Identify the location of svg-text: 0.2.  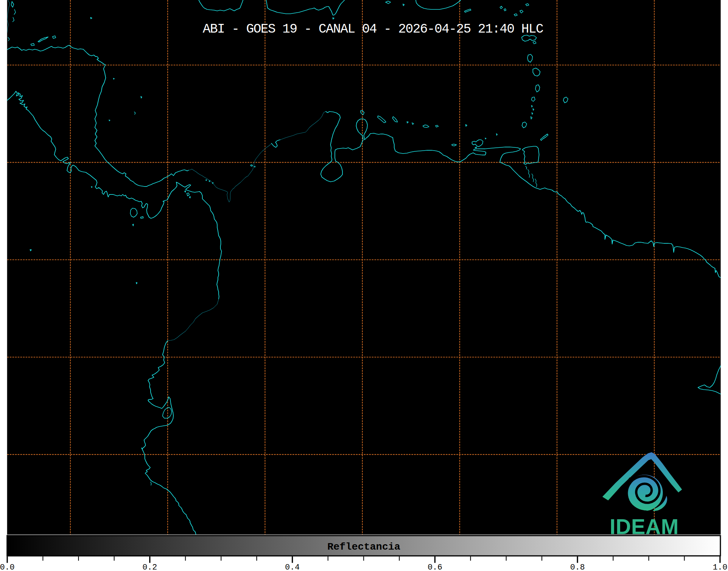
(150, 567).